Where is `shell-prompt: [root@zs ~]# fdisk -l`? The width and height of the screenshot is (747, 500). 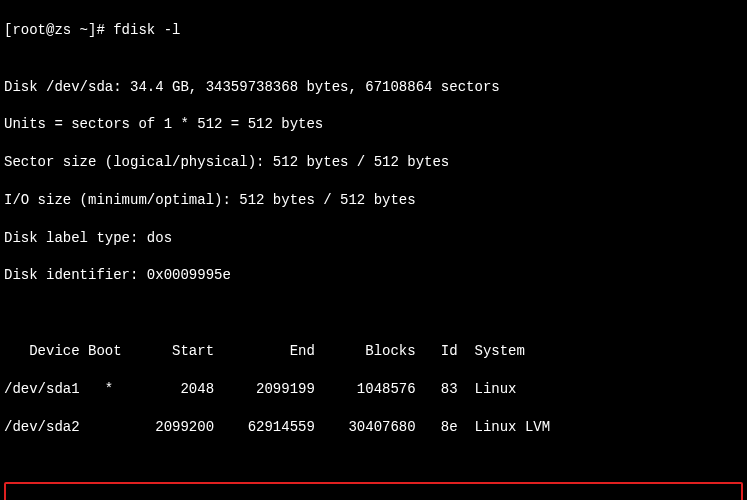
shell-prompt: [root@zs ~]# fdisk -l is located at coordinates (92, 30).